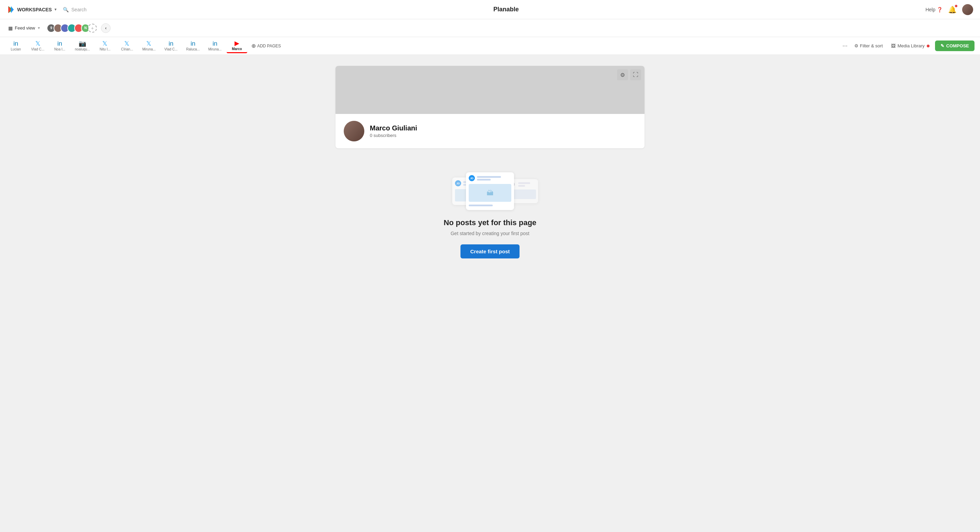 This screenshot has width=980, height=532. I want to click on post-bottom-line, so click(481, 205).